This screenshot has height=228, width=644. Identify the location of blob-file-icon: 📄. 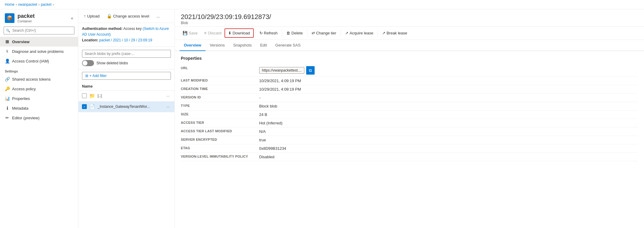
(92, 107).